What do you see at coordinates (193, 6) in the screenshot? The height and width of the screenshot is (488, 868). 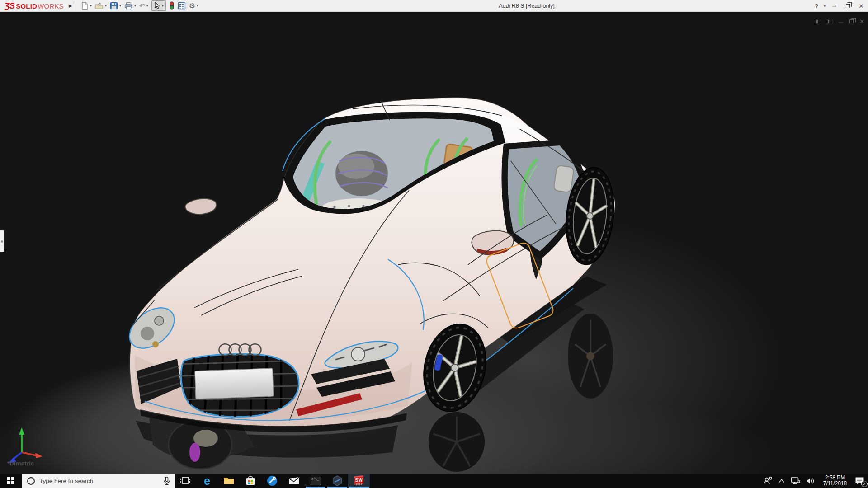 I see `options-button: ⚙ ▾` at bounding box center [193, 6].